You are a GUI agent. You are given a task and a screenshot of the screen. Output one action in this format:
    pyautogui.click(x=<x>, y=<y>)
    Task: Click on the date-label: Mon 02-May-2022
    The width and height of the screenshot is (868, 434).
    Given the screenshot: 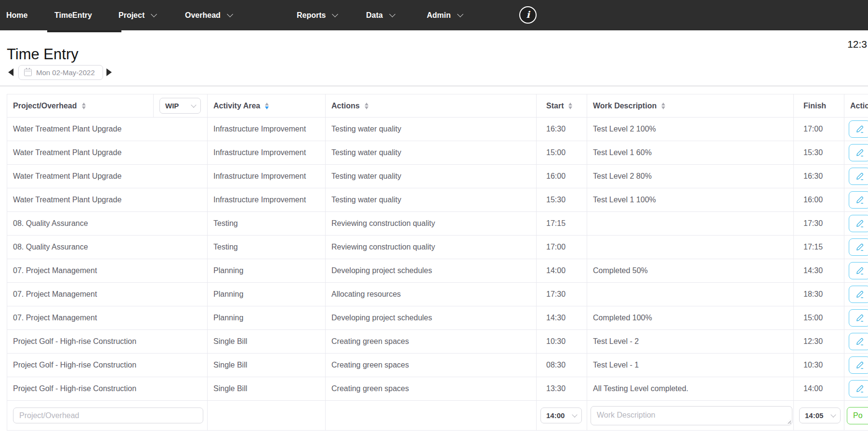 What is the action you would take?
    pyautogui.click(x=66, y=72)
    